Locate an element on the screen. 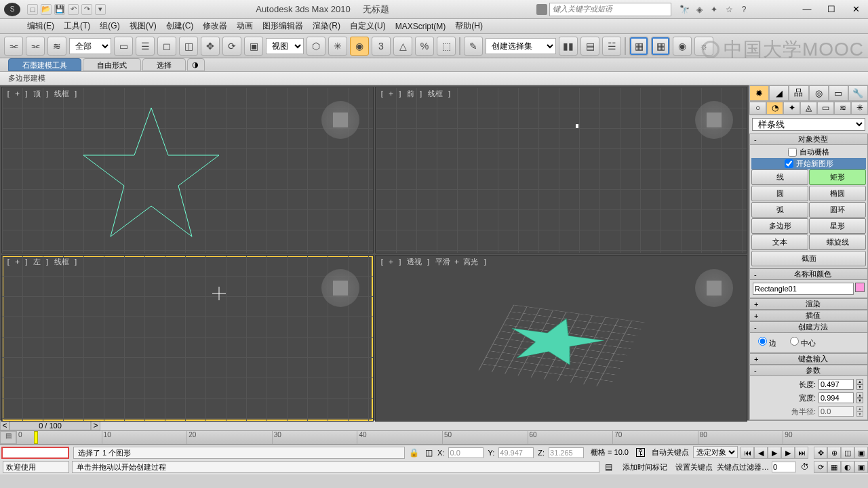 The width and height of the screenshot is (868, 488). schematic-icon: ▦ is located at coordinates (660, 46).